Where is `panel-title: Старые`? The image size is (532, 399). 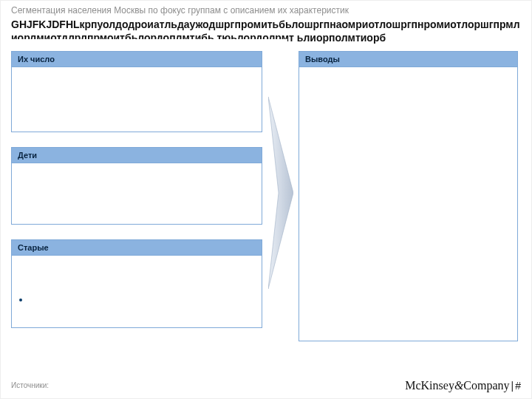
panel-title: Старые is located at coordinates (137, 248).